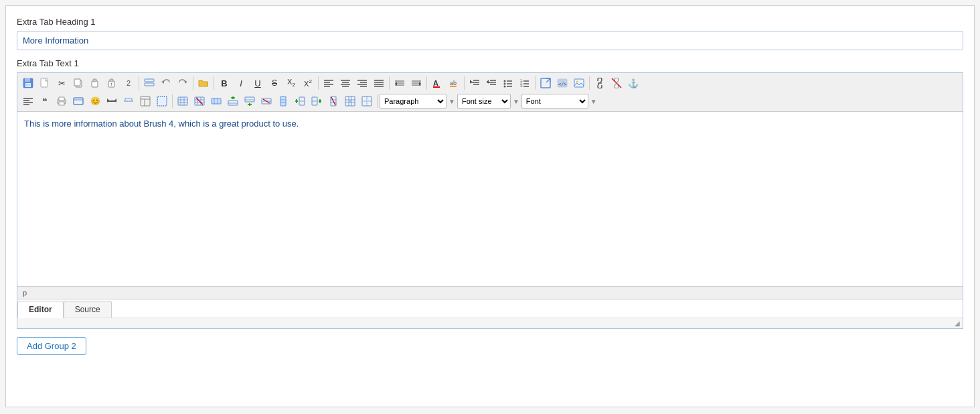 This screenshot has width=980, height=414. What do you see at coordinates (617, 83) in the screenshot?
I see `unlink-button` at bounding box center [617, 83].